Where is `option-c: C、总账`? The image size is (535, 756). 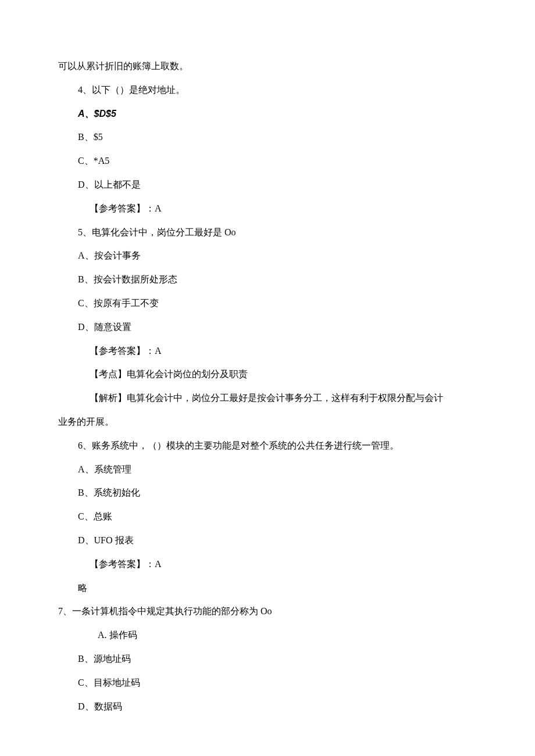 option-c: C、总账 is located at coordinates (268, 517).